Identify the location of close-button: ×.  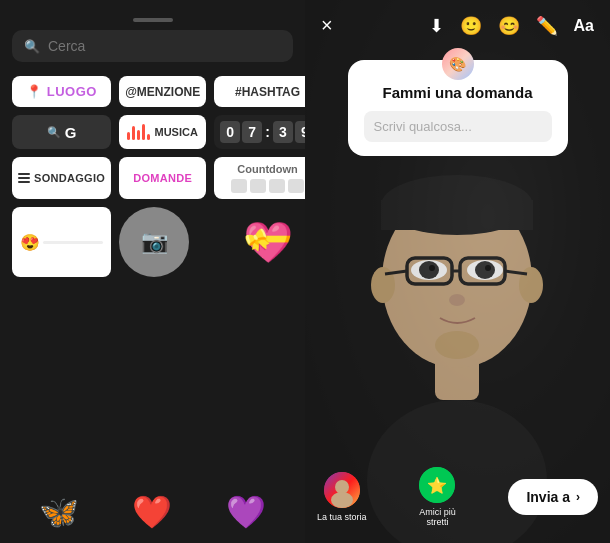
(327, 26).